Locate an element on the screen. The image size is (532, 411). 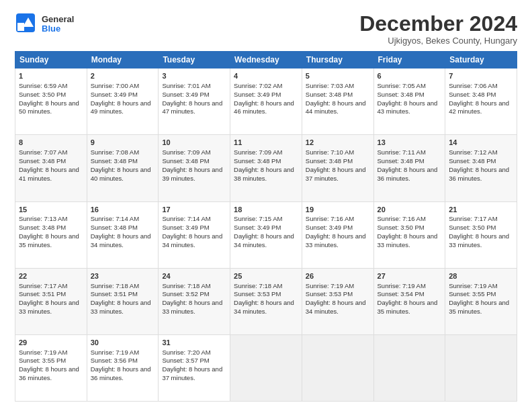
weekday-header: Sunday is located at coordinates (51, 60).